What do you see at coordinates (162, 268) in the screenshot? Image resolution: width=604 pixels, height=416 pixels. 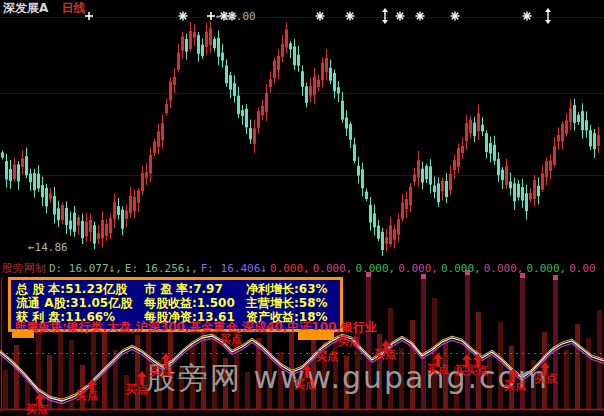 I see `indicator-value: E: 16.256↓,` at bounding box center [162, 268].